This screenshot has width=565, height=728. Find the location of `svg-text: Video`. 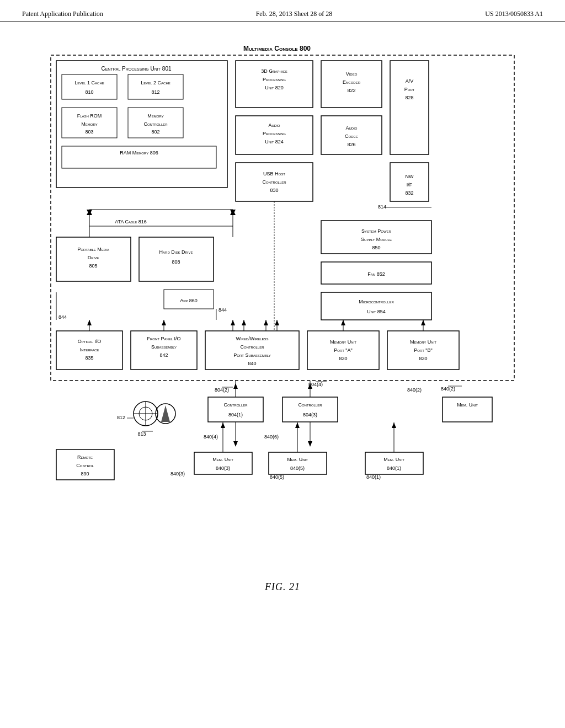

svg-text: Video is located at coordinates (352, 74).